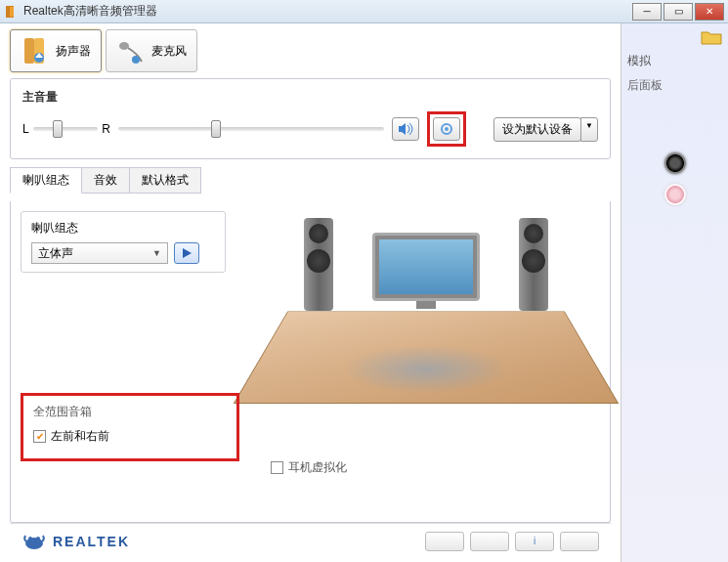 The height and width of the screenshot is (562, 728). I want to click on full-range-front-lr-label: 左前和右前, so click(80, 436).